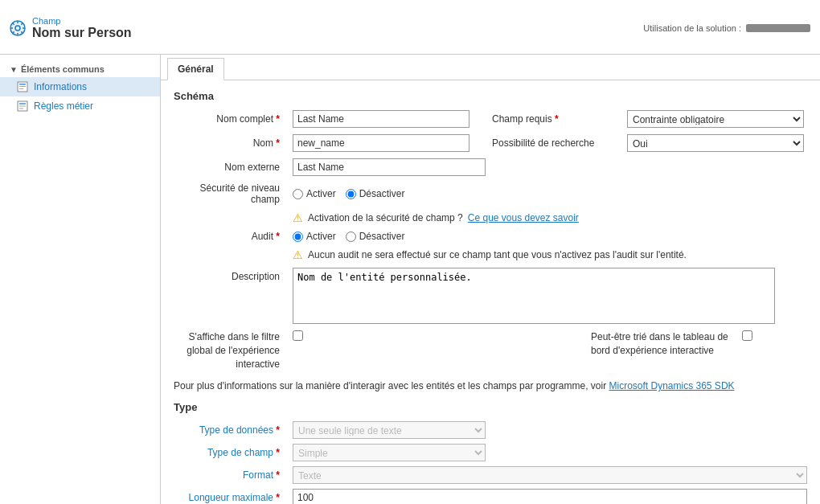 The height and width of the screenshot is (504, 820). I want to click on securite-desactiver-label: Désactiver, so click(383, 194).